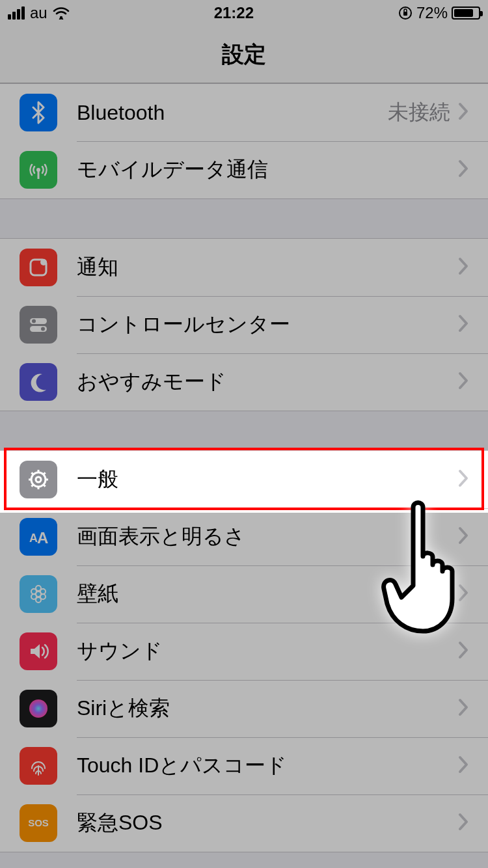  Describe the element at coordinates (466, 13) in the screenshot. I see `battery-icon` at that location.